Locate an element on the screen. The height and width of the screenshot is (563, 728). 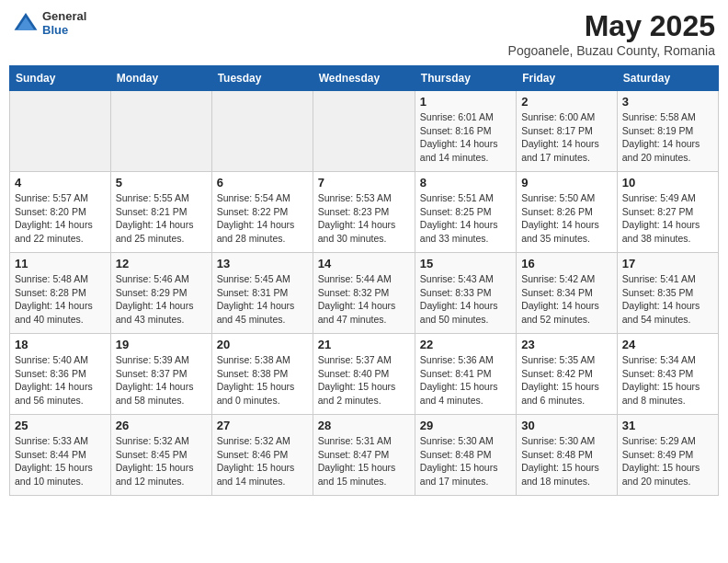
day-content: Sunrise: 5:48 AM Sunset: 8:28 PM Dayligh… is located at coordinates (61, 300).